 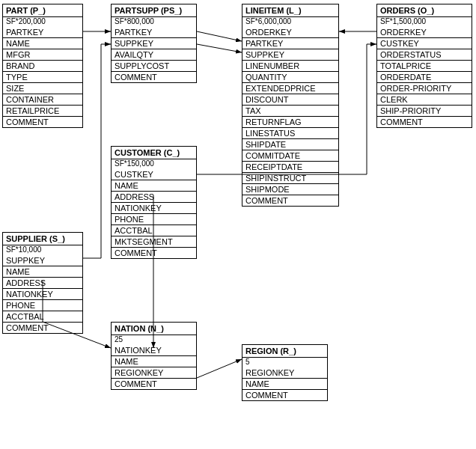 I want to click on lineitem-table-sf: SF*6,000,000, so click(x=290, y=22).